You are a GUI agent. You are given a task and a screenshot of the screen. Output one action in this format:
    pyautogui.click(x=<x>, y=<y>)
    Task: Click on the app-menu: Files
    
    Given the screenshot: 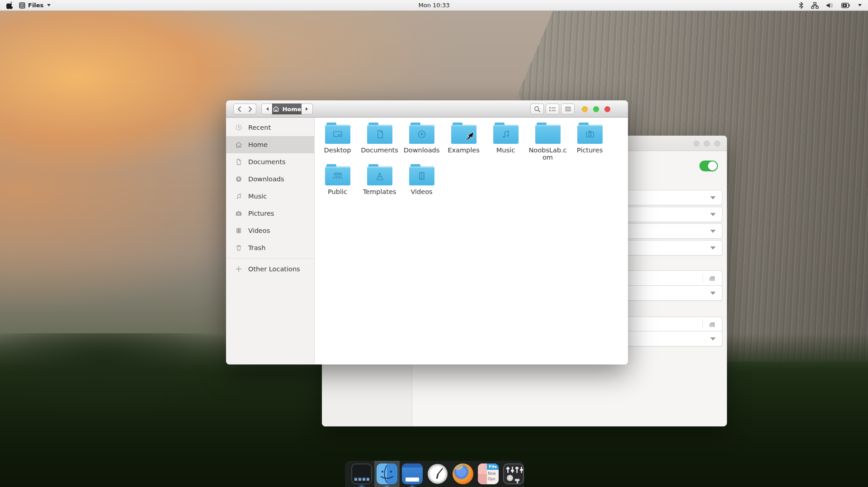 What is the action you would take?
    pyautogui.click(x=35, y=5)
    